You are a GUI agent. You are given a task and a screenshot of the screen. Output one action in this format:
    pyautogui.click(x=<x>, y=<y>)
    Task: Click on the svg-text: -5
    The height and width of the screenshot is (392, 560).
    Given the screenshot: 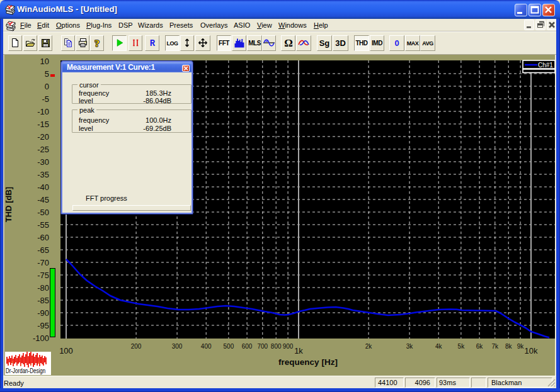 What is the action you would take?
    pyautogui.click(x=45, y=99)
    